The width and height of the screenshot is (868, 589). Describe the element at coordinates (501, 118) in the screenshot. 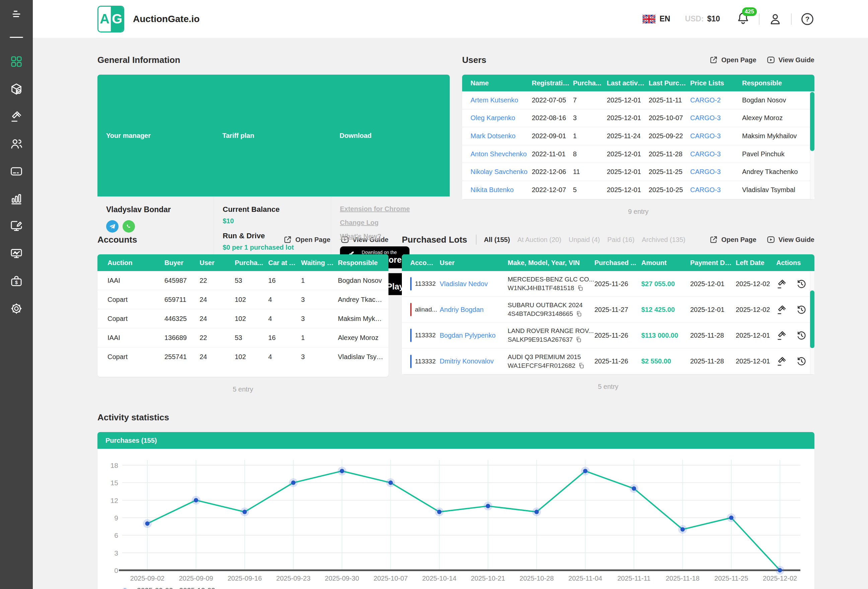

I see `user-name-link: Oleg Karpenko` at that location.